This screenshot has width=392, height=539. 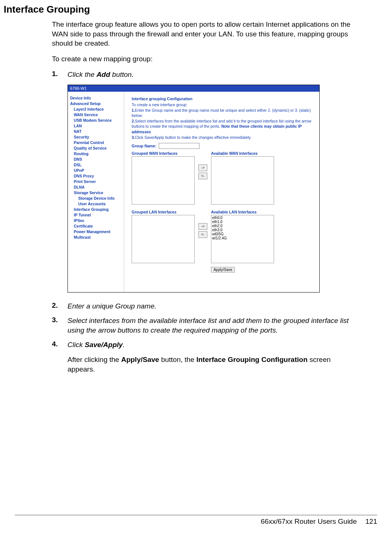 What do you see at coordinates (223, 99) in the screenshot?
I see `config-title: Interface grouping Configuration` at bounding box center [223, 99].